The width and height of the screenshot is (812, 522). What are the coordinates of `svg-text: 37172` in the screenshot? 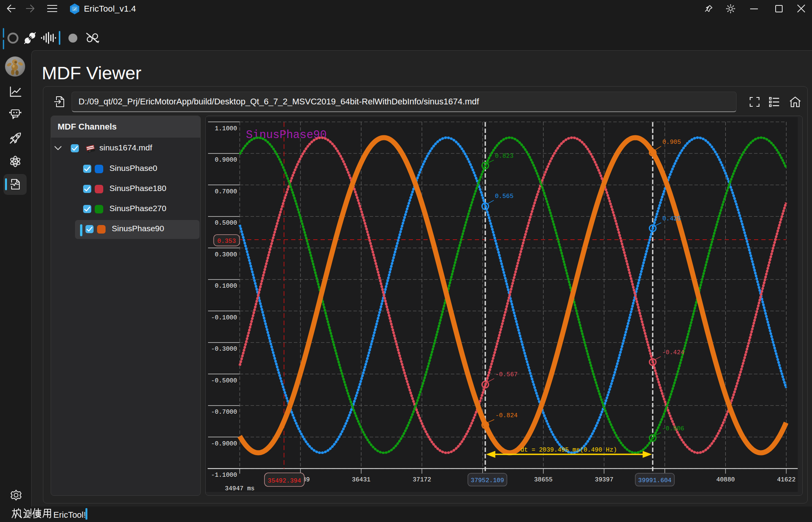 It's located at (422, 480).